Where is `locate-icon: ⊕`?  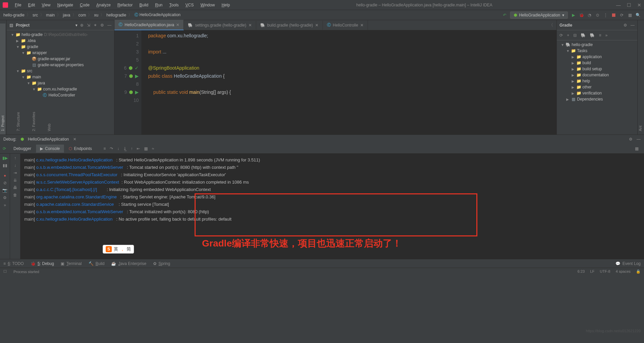 locate-icon: ⊕ is located at coordinates (82, 25).